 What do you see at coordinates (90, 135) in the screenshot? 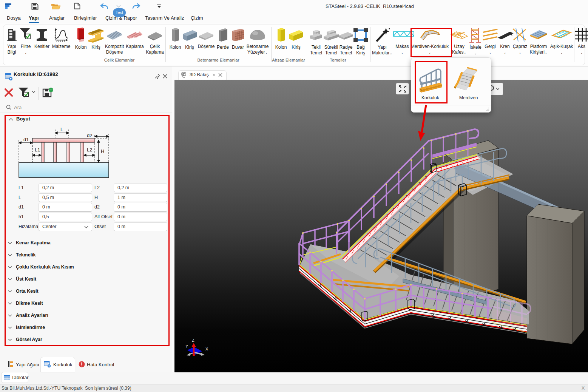
I see `svg-text: d2` at bounding box center [90, 135].